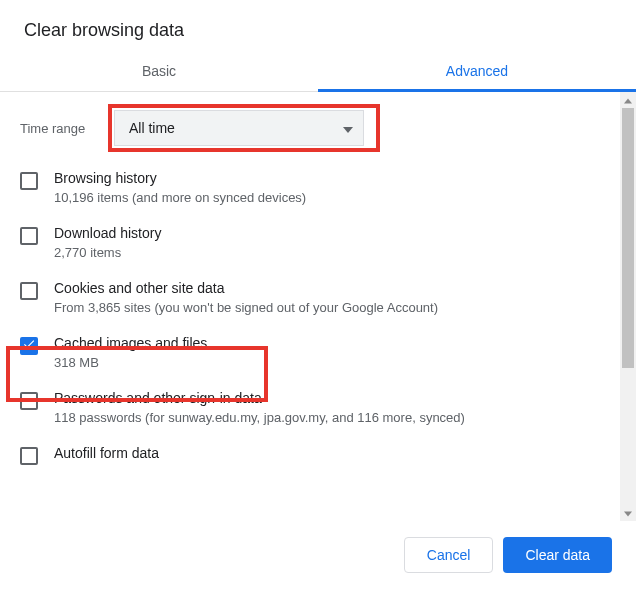  Describe the element at coordinates (130, 343) in the screenshot. I see `item-title: Cached images and files` at that location.